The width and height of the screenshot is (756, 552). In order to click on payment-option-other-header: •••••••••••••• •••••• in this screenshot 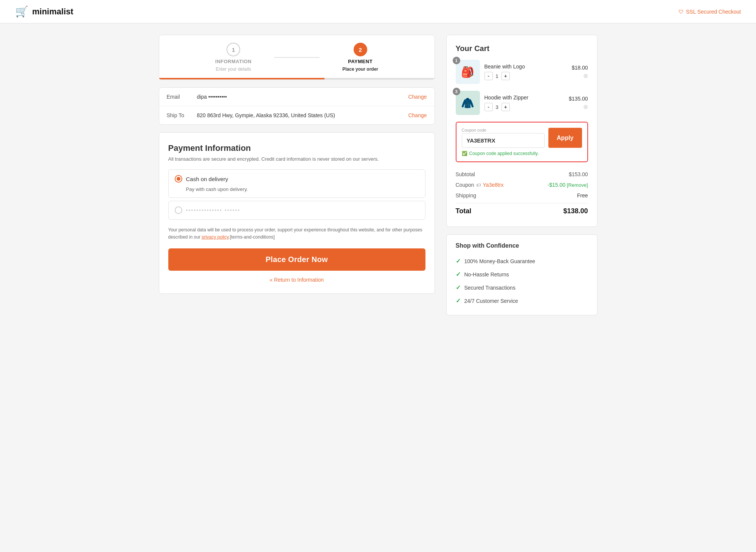, I will do `click(297, 210)`.